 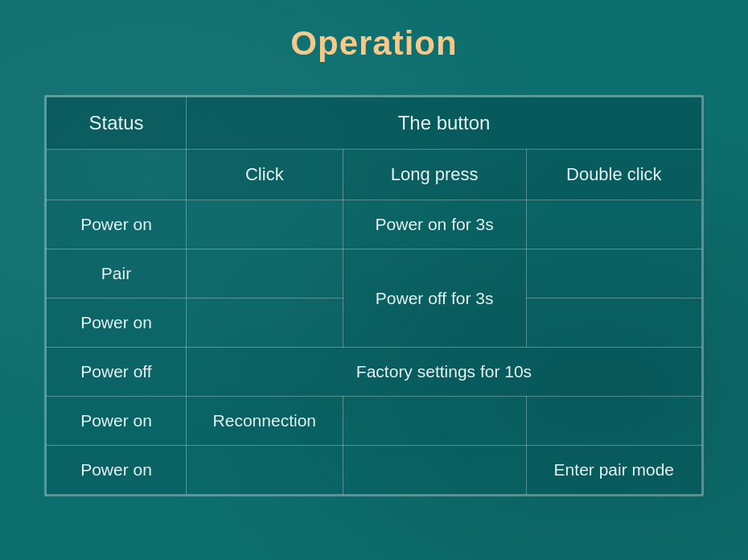 What do you see at coordinates (117, 372) in the screenshot?
I see `row4-status: Power off` at bounding box center [117, 372].